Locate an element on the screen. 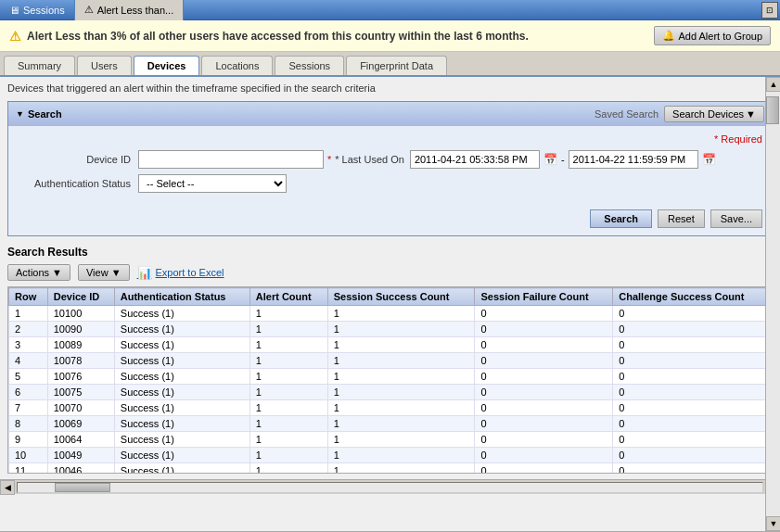 The image size is (780, 532). auth-status-select: -- Select -- Success Failure Challenge is located at coordinates (212, 184).